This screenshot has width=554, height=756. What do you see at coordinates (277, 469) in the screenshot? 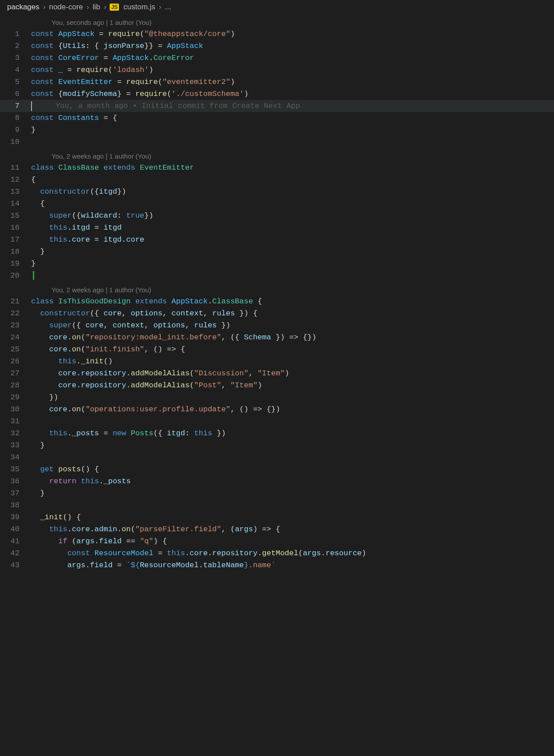
I see `code-line: 35 get posts() {` at bounding box center [277, 469].